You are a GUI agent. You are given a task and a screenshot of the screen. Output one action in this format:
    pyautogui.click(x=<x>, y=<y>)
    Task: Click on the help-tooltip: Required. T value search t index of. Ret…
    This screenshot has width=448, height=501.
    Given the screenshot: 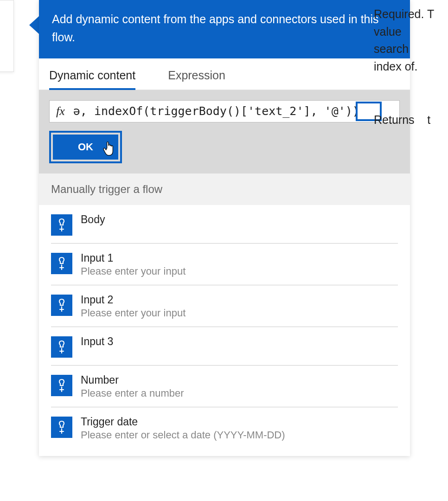 What is the action you would take?
    pyautogui.click(x=411, y=67)
    